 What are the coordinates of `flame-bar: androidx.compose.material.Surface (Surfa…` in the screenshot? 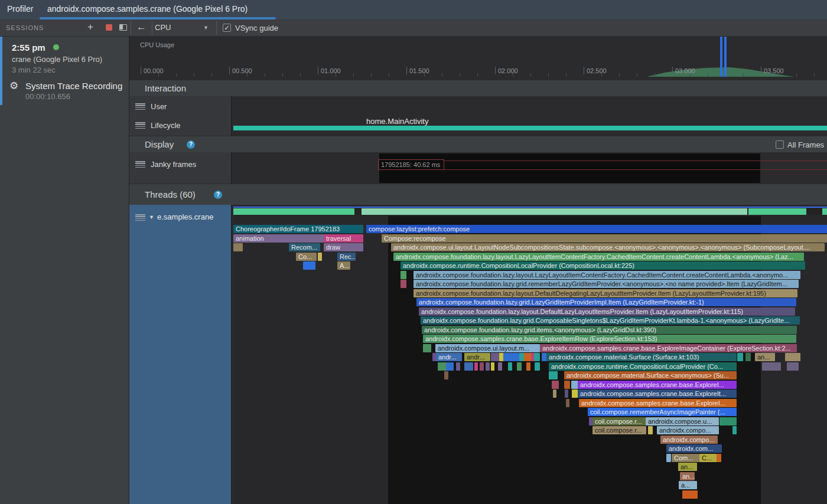 It's located at (642, 357).